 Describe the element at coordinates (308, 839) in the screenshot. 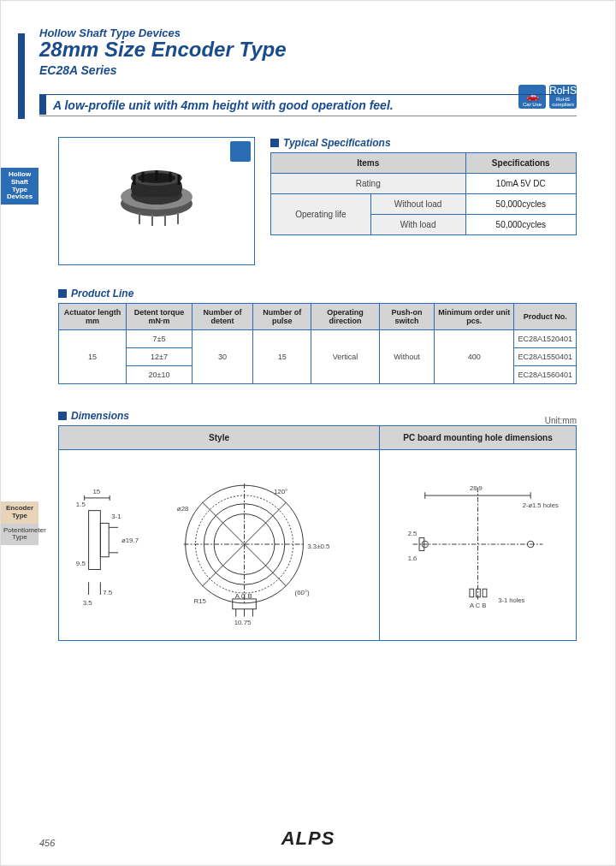

I see `footer: ALPS` at that location.